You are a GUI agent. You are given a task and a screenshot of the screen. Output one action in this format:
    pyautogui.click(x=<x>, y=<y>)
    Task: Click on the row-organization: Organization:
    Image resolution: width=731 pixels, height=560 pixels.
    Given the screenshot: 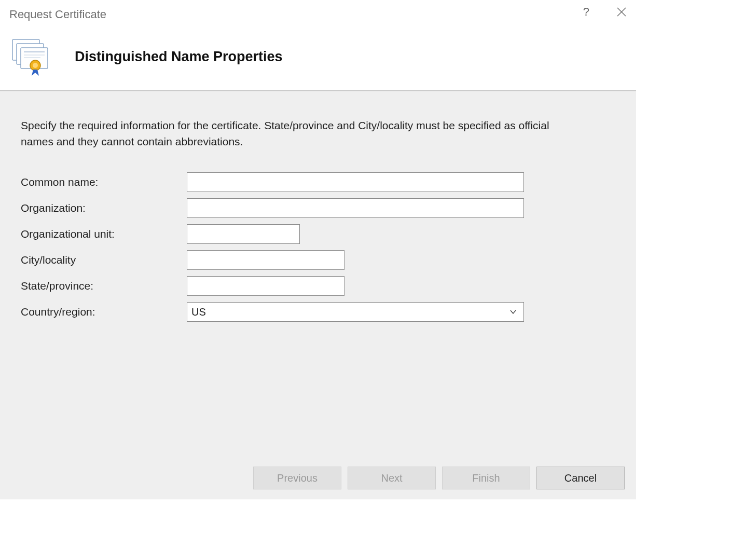 What is the action you would take?
    pyautogui.click(x=318, y=208)
    